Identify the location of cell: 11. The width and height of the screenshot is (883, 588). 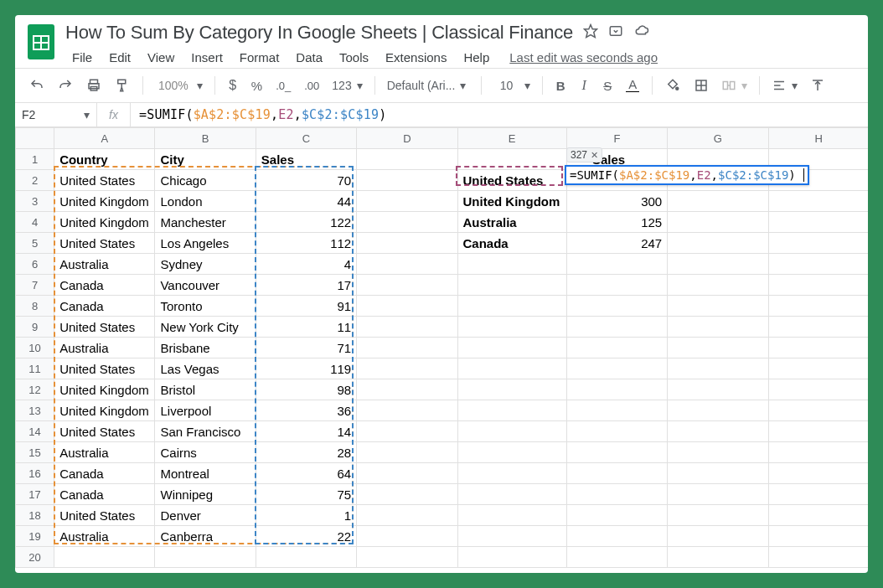
(306, 327).